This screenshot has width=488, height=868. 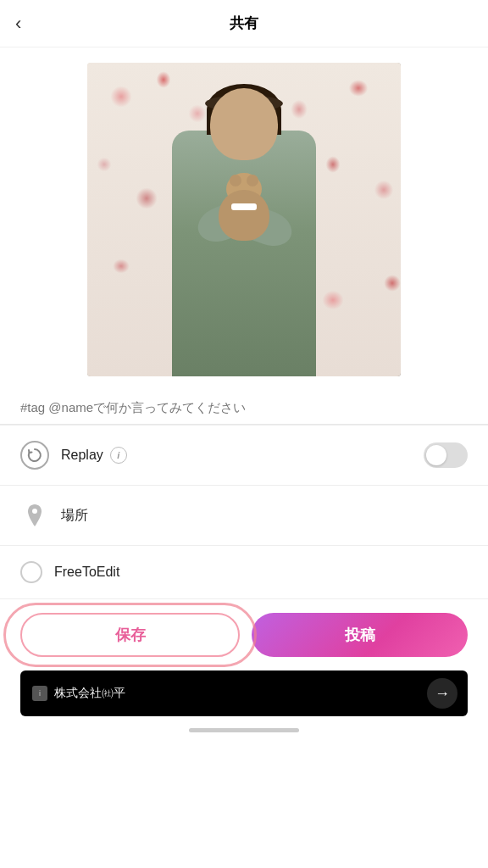 What do you see at coordinates (244, 24) in the screenshot?
I see `header-title: 共有` at bounding box center [244, 24].